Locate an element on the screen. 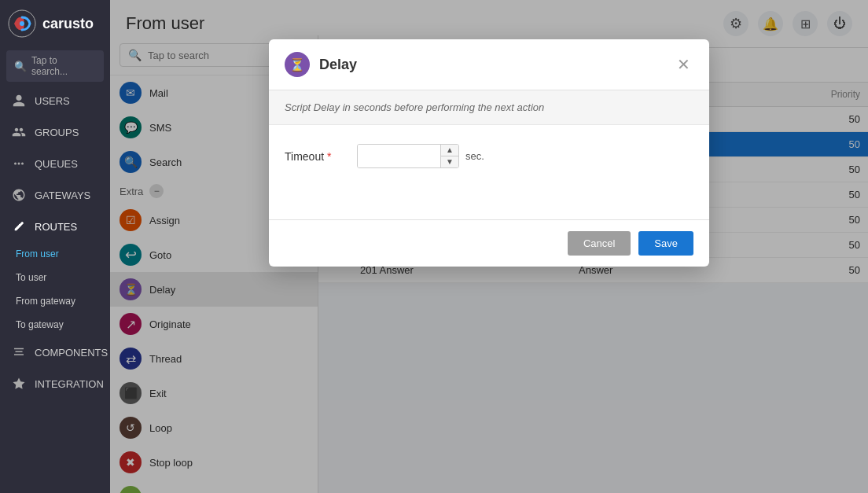 Image resolution: width=868 pixels, height=493 pixels. sidebar-search-icon: 🔍 is located at coordinates (20, 66).